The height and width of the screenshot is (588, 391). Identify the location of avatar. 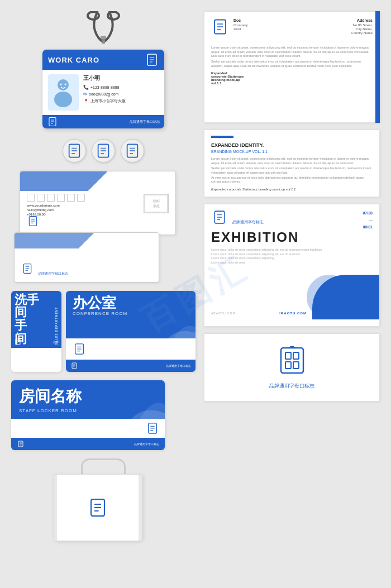
(64, 93).